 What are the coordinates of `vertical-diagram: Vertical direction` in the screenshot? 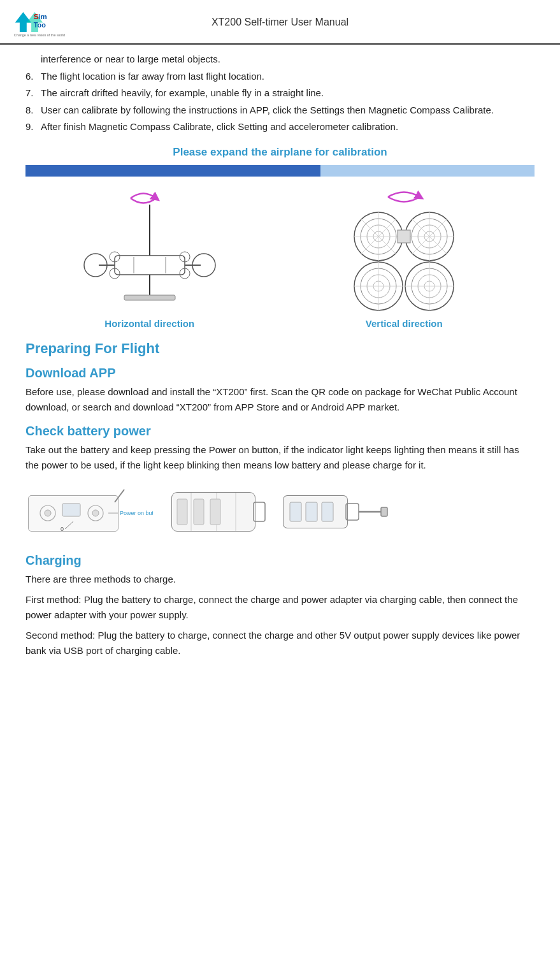 It's located at (404, 258).